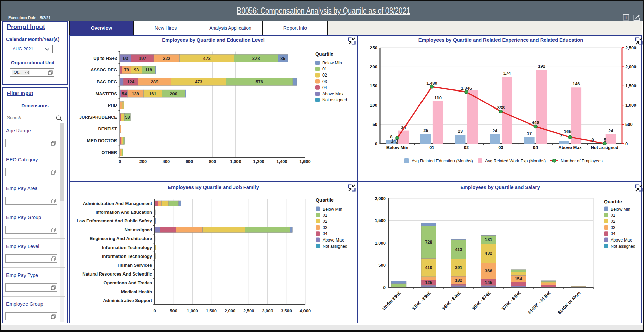 Image resolution: width=644 pixels, height=332 pixels. What do you see at coordinates (213, 40) in the screenshot?
I see `svg-text:Employees by Quartile and Educ: Employees by Quartile and Education Leve…` at bounding box center [213, 40].